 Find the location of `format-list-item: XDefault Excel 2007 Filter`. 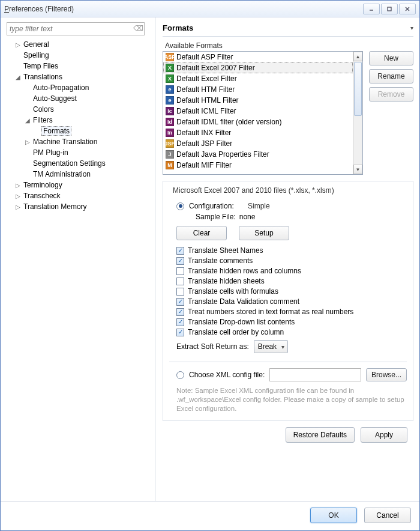

format-list-item: XDefault Excel 2007 Filter is located at coordinates (258, 68).